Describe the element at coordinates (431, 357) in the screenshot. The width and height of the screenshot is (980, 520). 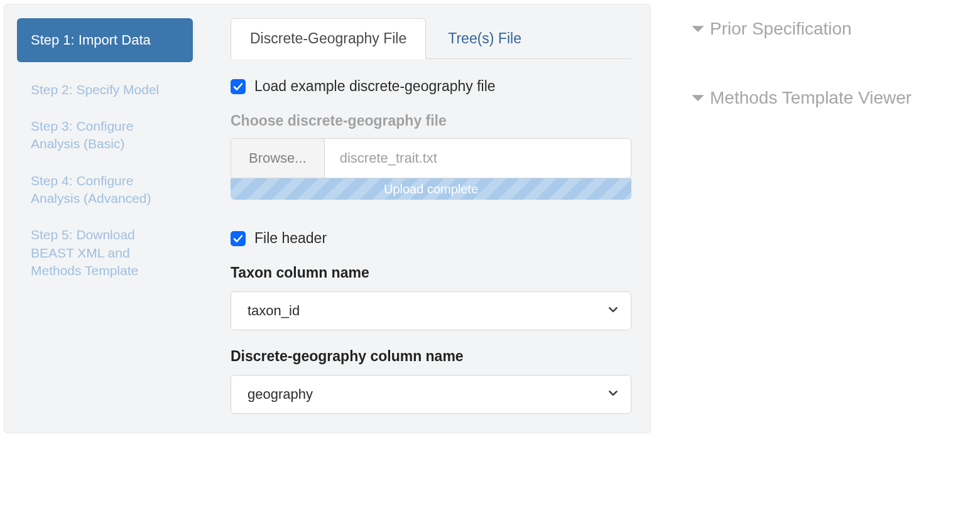
I see `geo-column-label: Discrete-geography column name` at that location.